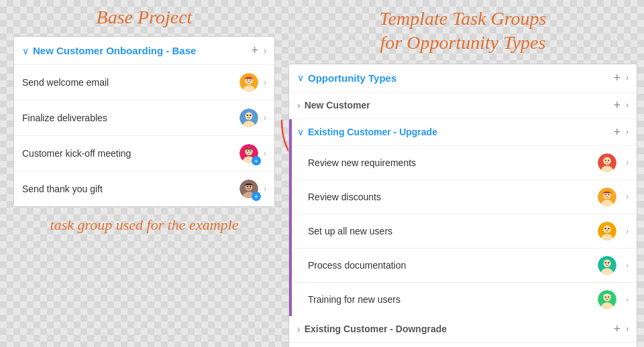 The image size is (644, 347). I want to click on task-label: Customer kick-off meeting, so click(130, 153).